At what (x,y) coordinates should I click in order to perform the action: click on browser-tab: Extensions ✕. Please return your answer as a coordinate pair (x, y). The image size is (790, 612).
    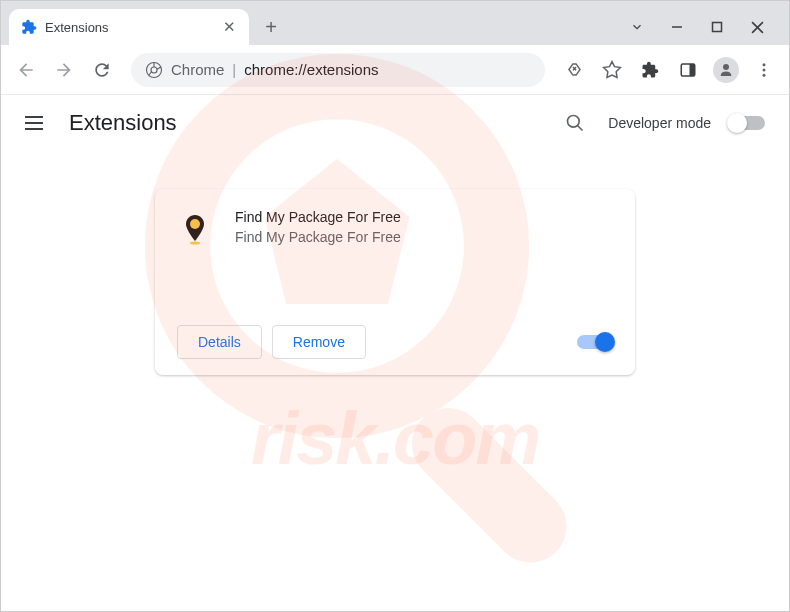
    Looking at the image, I should click on (129, 27).